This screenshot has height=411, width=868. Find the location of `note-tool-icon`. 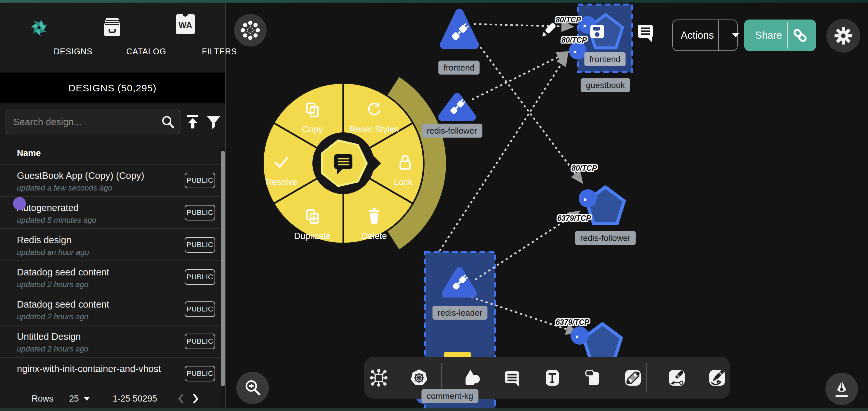

note-tool-icon is located at coordinates (593, 378).